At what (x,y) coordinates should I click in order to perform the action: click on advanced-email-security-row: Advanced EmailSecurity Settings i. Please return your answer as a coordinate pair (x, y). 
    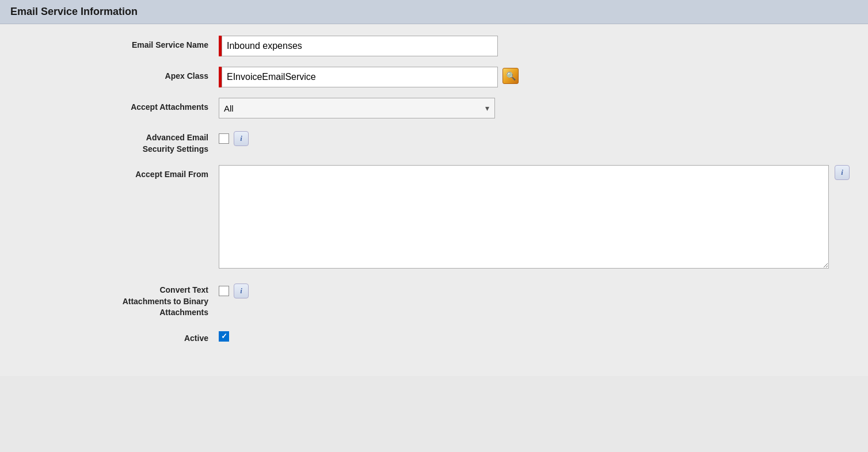
    Looking at the image, I should click on (434, 141).